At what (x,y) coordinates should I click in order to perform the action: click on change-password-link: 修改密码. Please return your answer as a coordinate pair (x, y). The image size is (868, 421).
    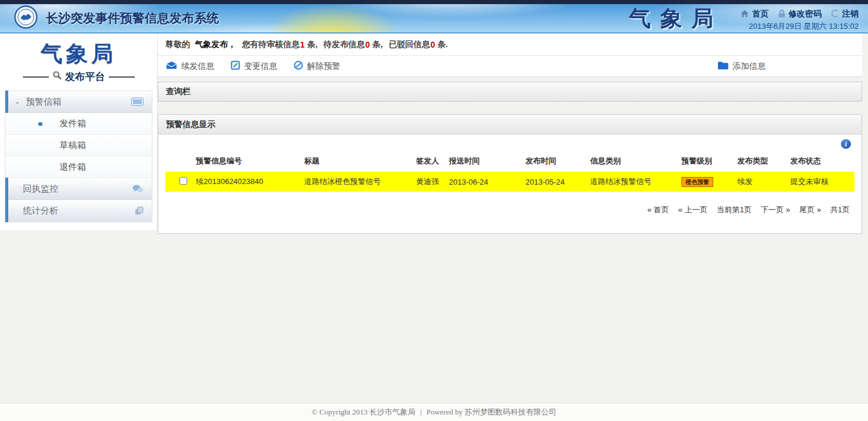
    Looking at the image, I should click on (800, 14).